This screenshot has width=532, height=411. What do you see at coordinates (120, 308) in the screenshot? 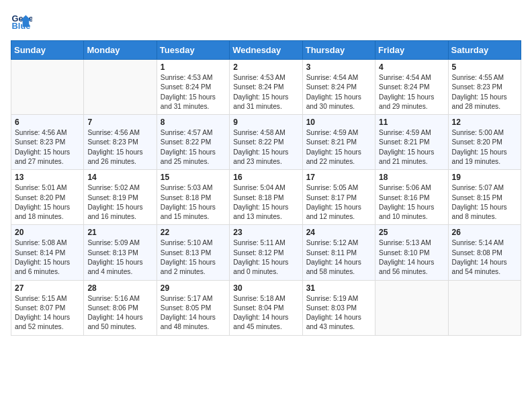
I see `calendar-cell: 28Sunrise: 5:16 AM Sunset: 8:06 PM Dayli…` at bounding box center [120, 308].